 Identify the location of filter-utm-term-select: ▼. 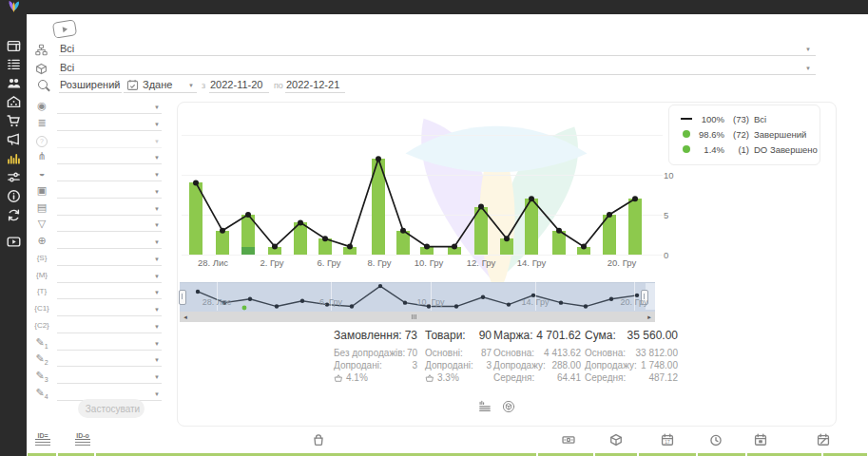
(109, 292).